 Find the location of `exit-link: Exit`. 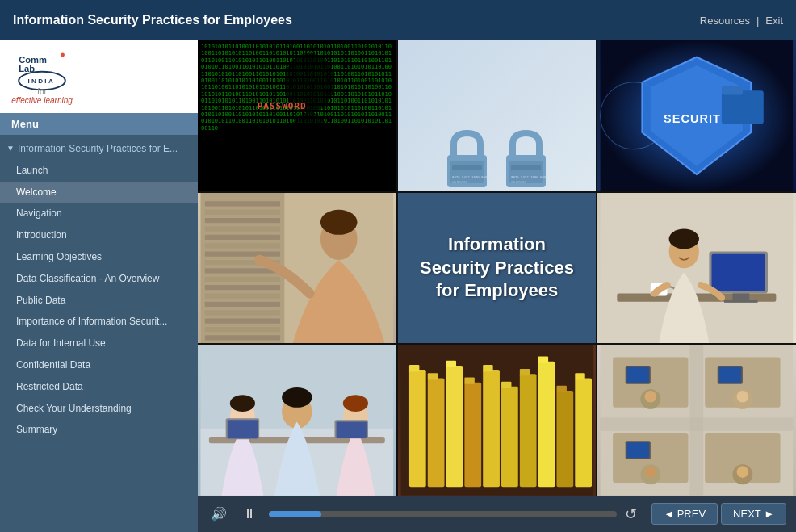

exit-link: Exit is located at coordinates (774, 21).